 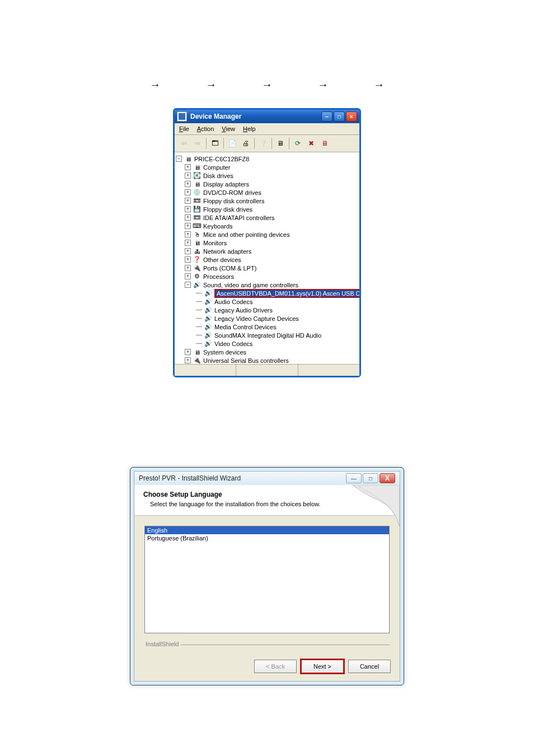 What do you see at coordinates (267, 129) in the screenshot?
I see `menu-bar: File Action View Help` at bounding box center [267, 129].